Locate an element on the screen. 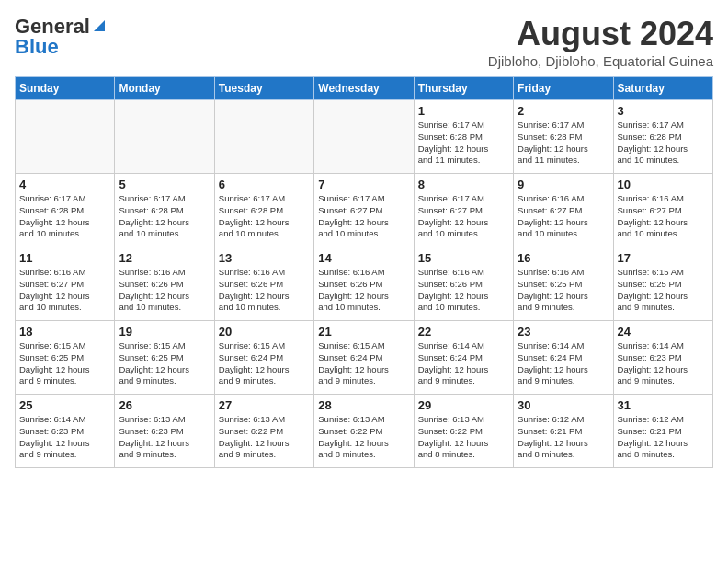  calendar-cell: 26Sunrise: 6:13 AM Sunset: 6:23 PM Dayli… is located at coordinates (165, 431).